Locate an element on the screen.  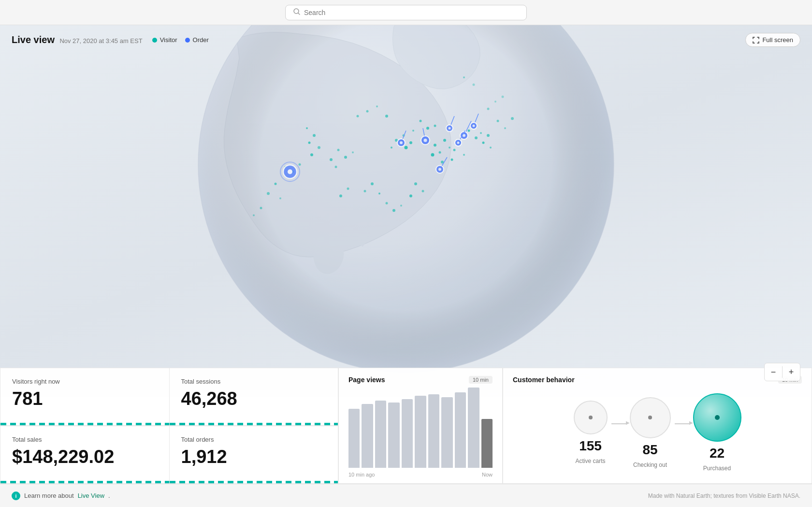
behavior-card: Customer behavior 10 min 155 Active cart… is located at coordinates (657, 426).